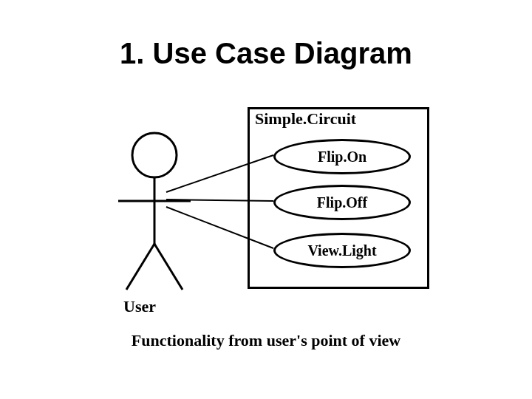 Image resolution: width=532 pixels, height=399 pixels. Describe the element at coordinates (342, 157) in the screenshot. I see `usecase-ellipse: Flip.On` at that location.